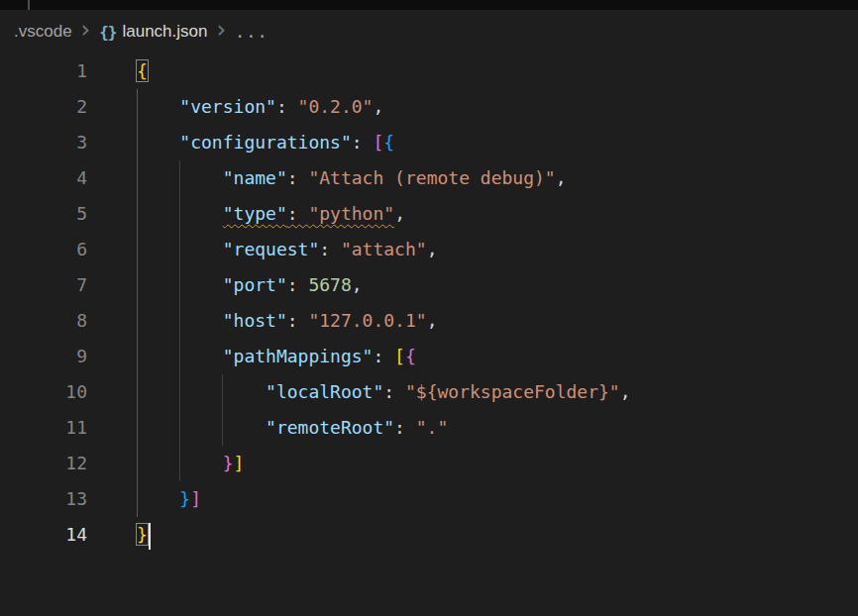 Image resolution: width=858 pixels, height=616 pixels. I want to click on warning-squiggle-token: "python", so click(351, 214).